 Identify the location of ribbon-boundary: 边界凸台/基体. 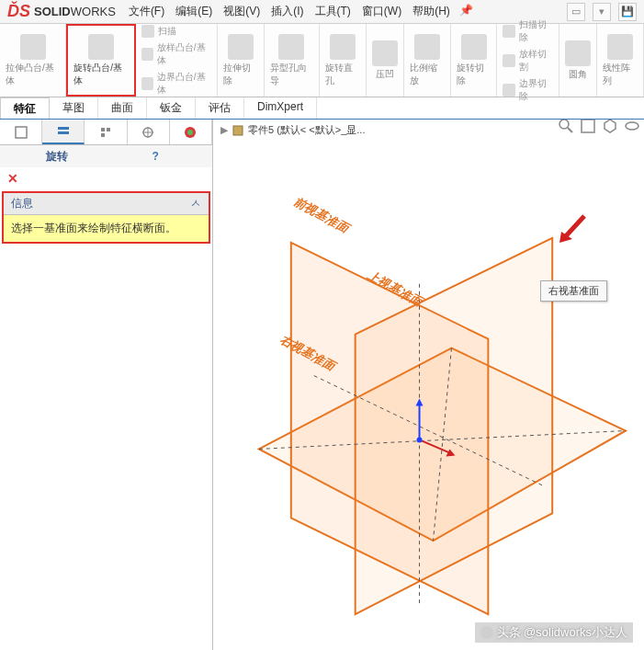
(176, 84).